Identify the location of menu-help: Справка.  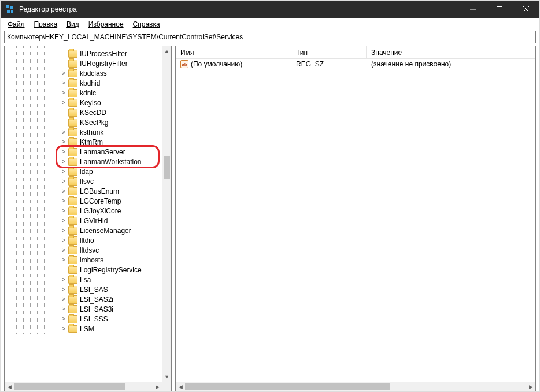
(147, 24).